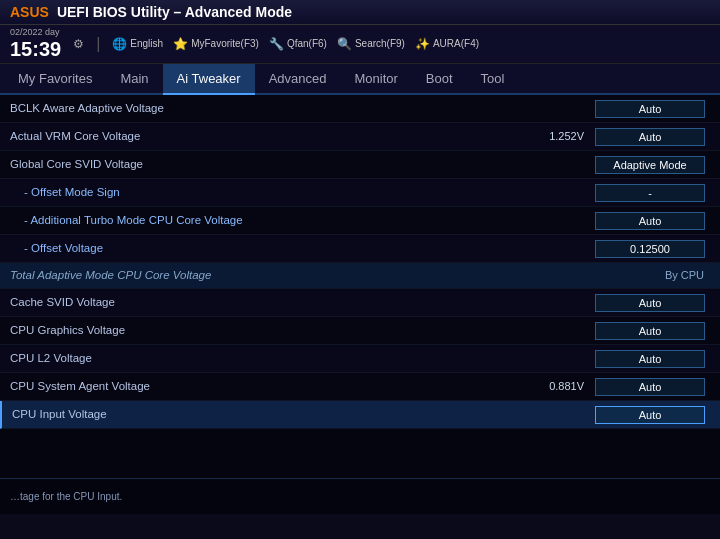 The width and height of the screenshot is (720, 539). What do you see at coordinates (274, 136) in the screenshot?
I see `setting-label: Actual VRM Core Voltage` at bounding box center [274, 136].